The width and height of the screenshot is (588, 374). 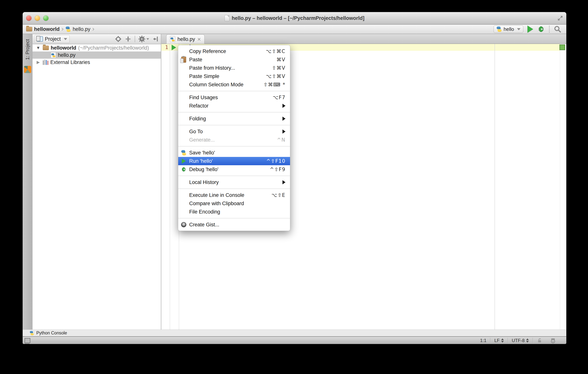 What do you see at coordinates (128, 39) in the screenshot?
I see `collapse-all-button` at bounding box center [128, 39].